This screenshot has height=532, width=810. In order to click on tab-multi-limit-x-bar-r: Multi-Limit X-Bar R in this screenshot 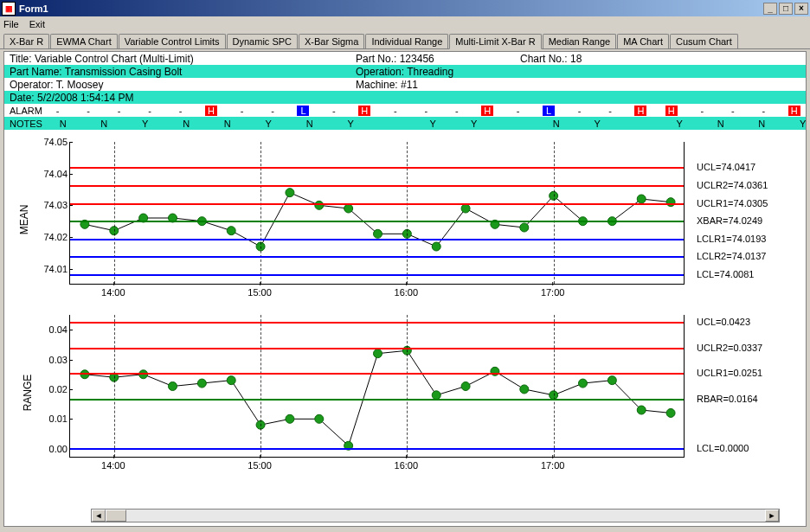, I will do `click(495, 42)`.